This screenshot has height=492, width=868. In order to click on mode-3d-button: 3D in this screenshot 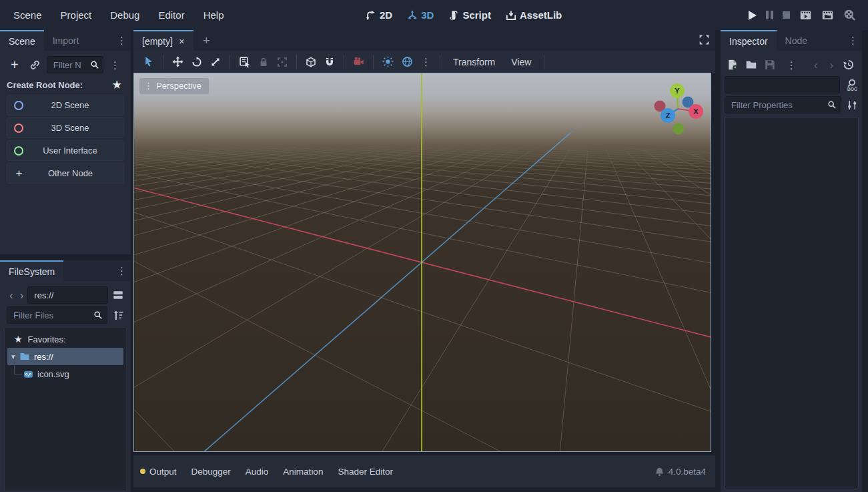, I will do `click(420, 15)`.